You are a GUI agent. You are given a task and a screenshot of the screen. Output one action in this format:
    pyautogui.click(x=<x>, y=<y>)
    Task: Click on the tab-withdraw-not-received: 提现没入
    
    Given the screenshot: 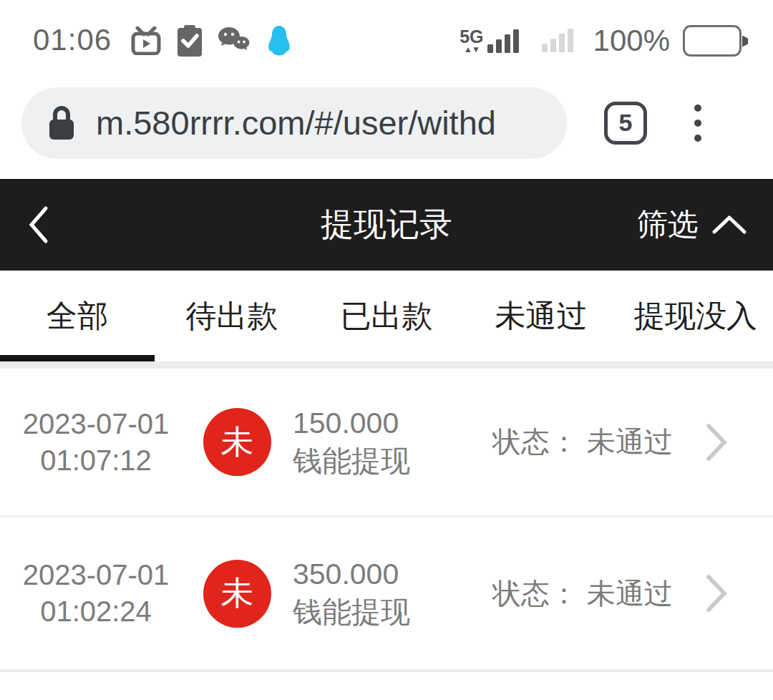 What is the action you would take?
    pyautogui.click(x=696, y=316)
    